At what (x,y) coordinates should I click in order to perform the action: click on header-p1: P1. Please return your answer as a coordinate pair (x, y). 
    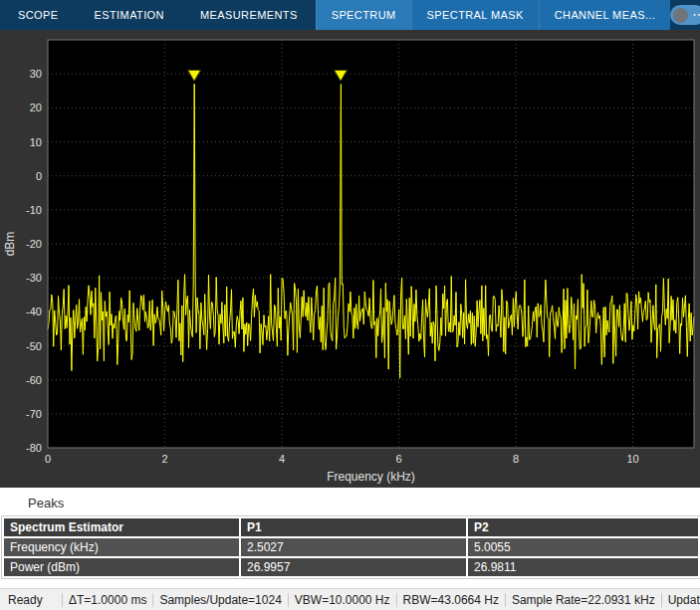
    Looking at the image, I should click on (353, 527).